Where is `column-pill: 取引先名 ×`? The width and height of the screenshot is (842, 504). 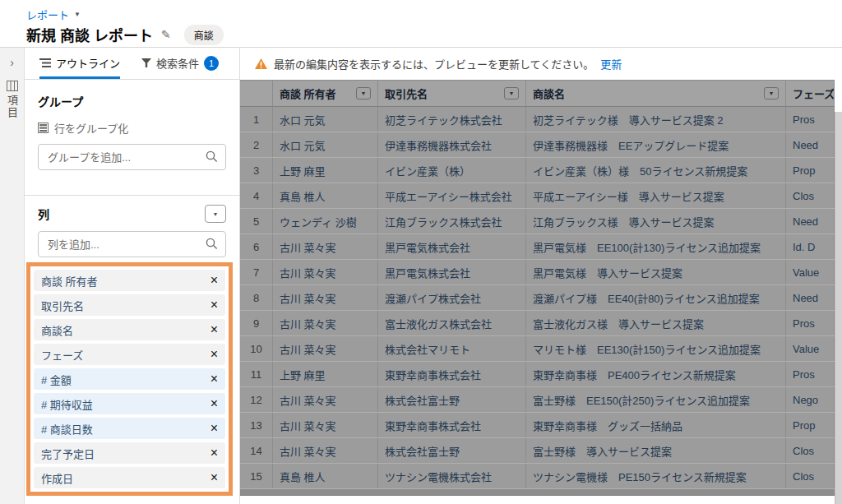
column-pill: 取引先名 × is located at coordinates (130, 305).